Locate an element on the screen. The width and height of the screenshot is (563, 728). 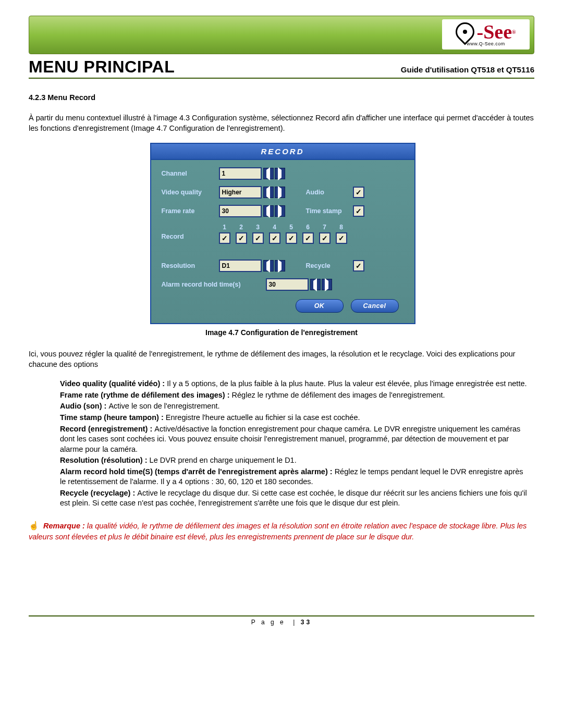
frame-rate-spinner: 30 is located at coordinates (252, 211).